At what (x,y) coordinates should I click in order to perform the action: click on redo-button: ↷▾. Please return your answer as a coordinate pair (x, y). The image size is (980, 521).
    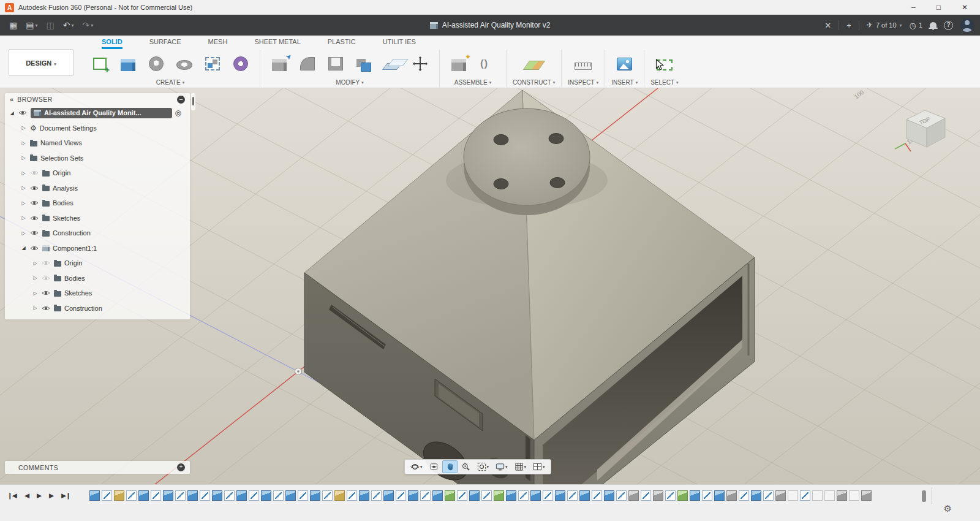
    Looking at the image, I should click on (88, 25).